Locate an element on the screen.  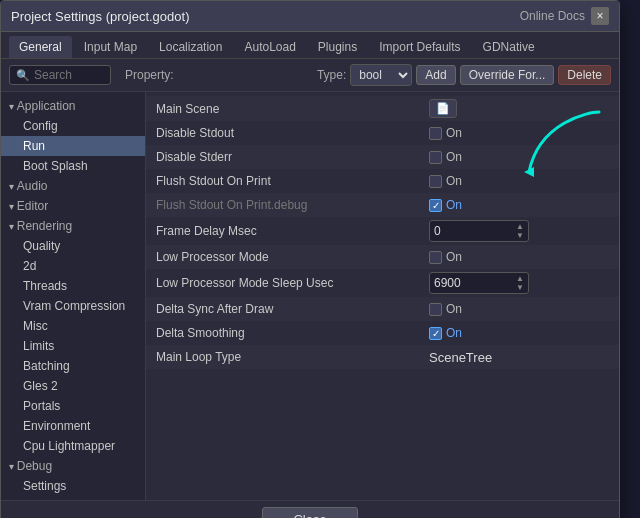
sidebar-category-rendering: Rendering is located at coordinates (73, 226).